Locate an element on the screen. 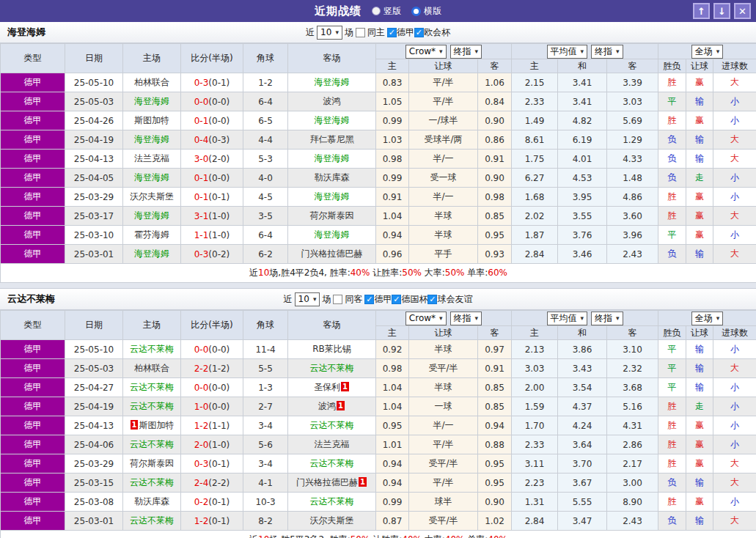  draw-odds: 3.70 is located at coordinates (582, 464).